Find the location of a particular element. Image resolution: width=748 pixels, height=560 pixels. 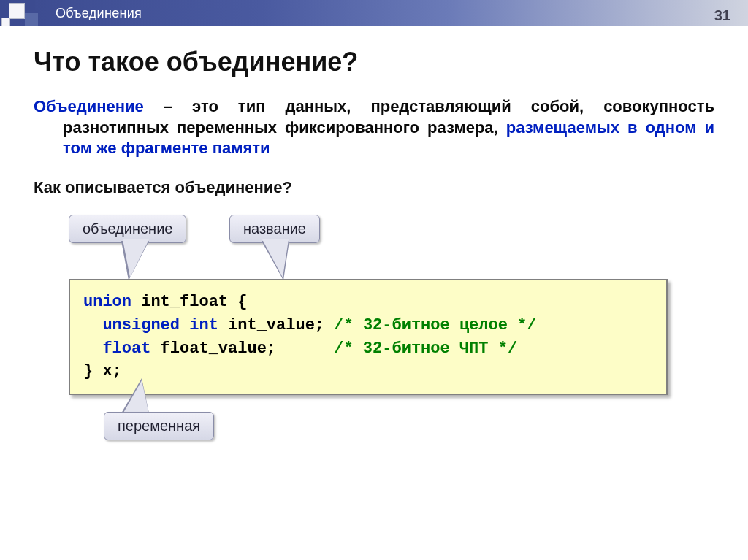

code-keyword: unsigned int is located at coordinates (150, 326).